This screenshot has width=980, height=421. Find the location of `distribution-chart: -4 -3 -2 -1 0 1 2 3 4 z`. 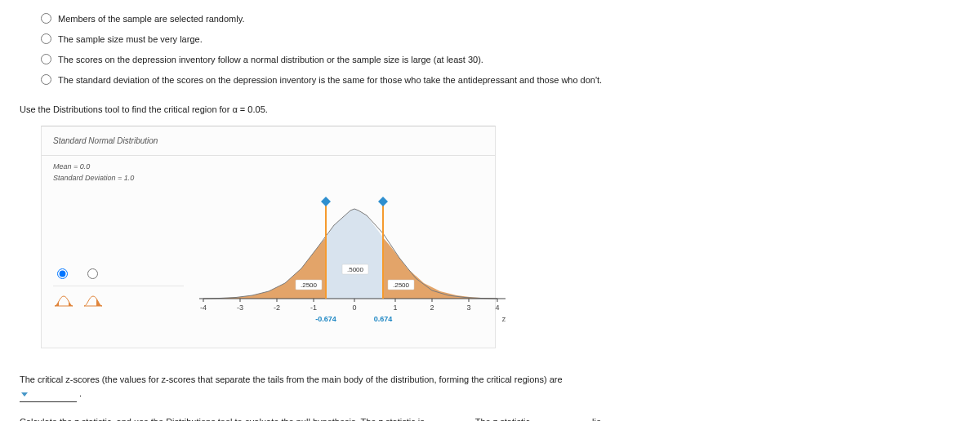

distribution-chart: -4 -3 -2 -1 0 1 2 3 4 z is located at coordinates (345, 270).